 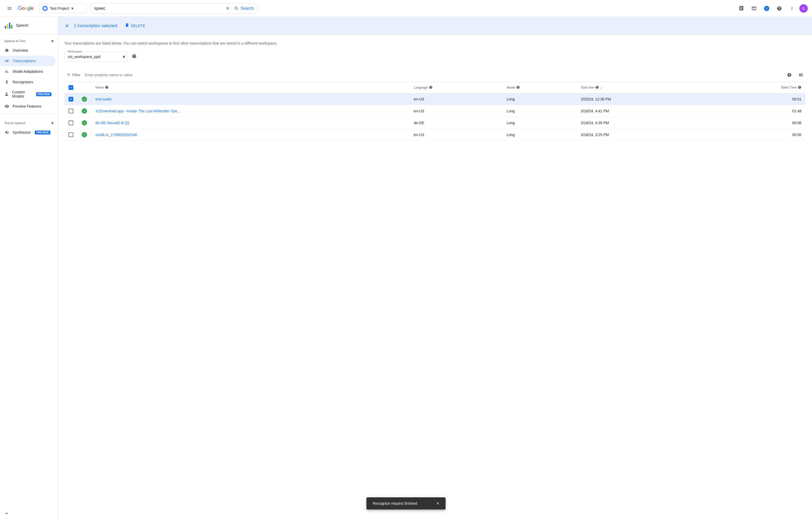 I want to click on select-all-checkbox, so click(x=71, y=87).